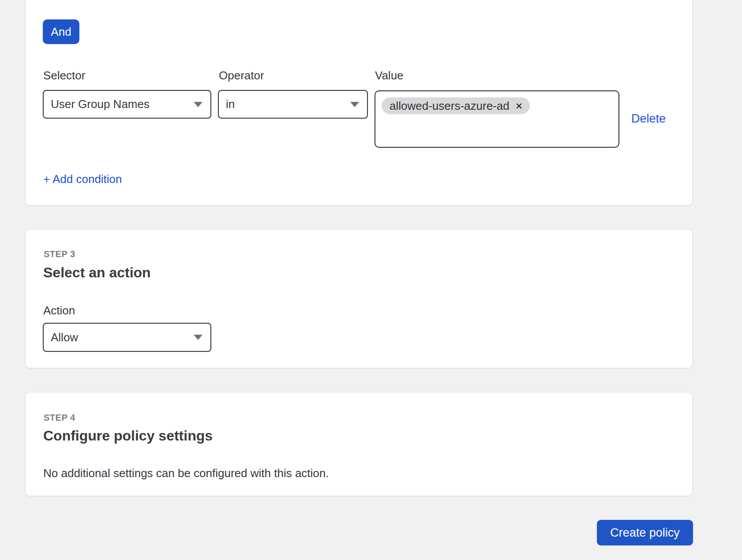 This screenshot has width=742, height=560. What do you see at coordinates (450, 106) in the screenshot?
I see `value-tag-label: allowed-users-azure-ad` at bounding box center [450, 106].